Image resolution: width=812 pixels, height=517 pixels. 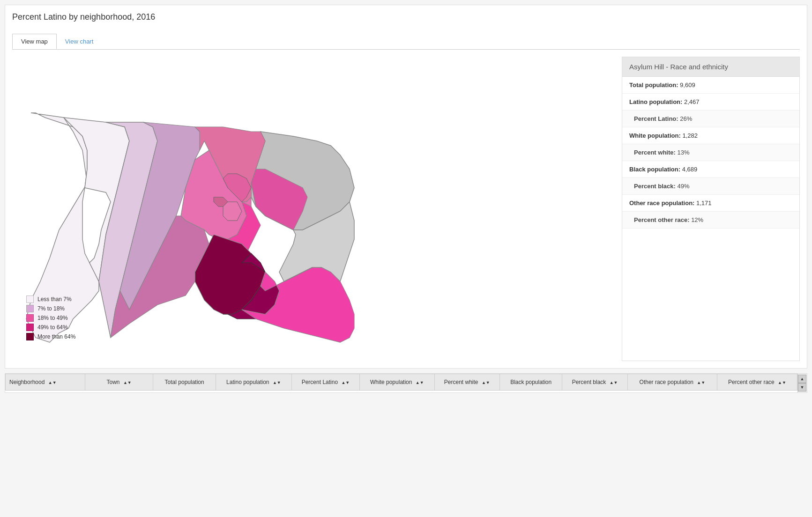 What do you see at coordinates (688, 85) in the screenshot?
I see `info-value-total-pop: 9,609` at bounding box center [688, 85].